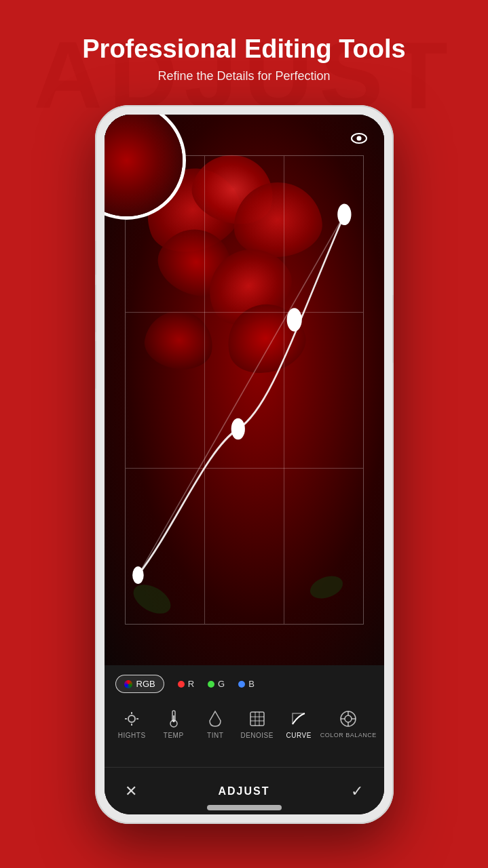  Describe the element at coordinates (348, 719) in the screenshot. I see `color-balance-icon` at that location.